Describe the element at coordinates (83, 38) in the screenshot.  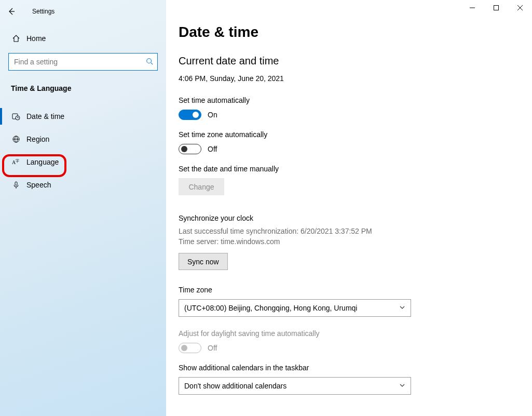
I see `sidebar-item-home: Home` at that location.